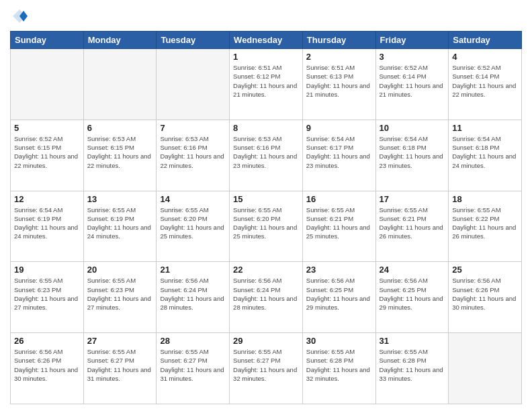  Describe the element at coordinates (120, 199) in the screenshot. I see `day-number: 13` at that location.